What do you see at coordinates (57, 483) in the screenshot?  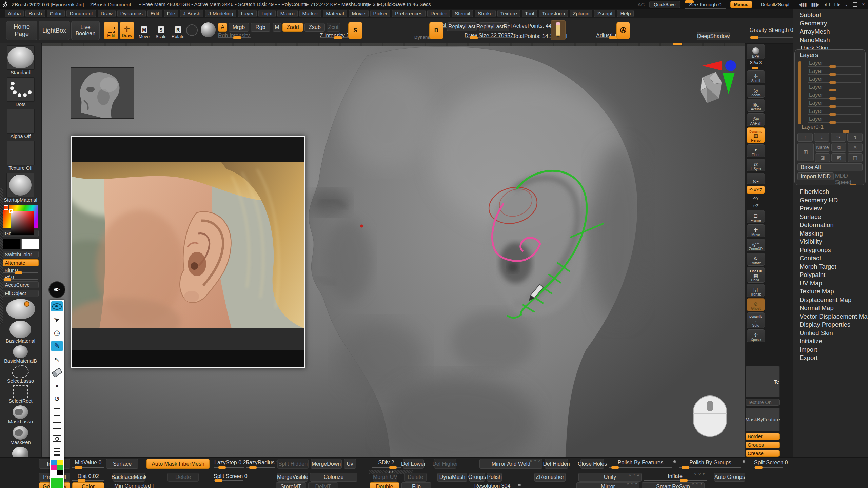 I see `current-color-swatch` at bounding box center [57, 483].